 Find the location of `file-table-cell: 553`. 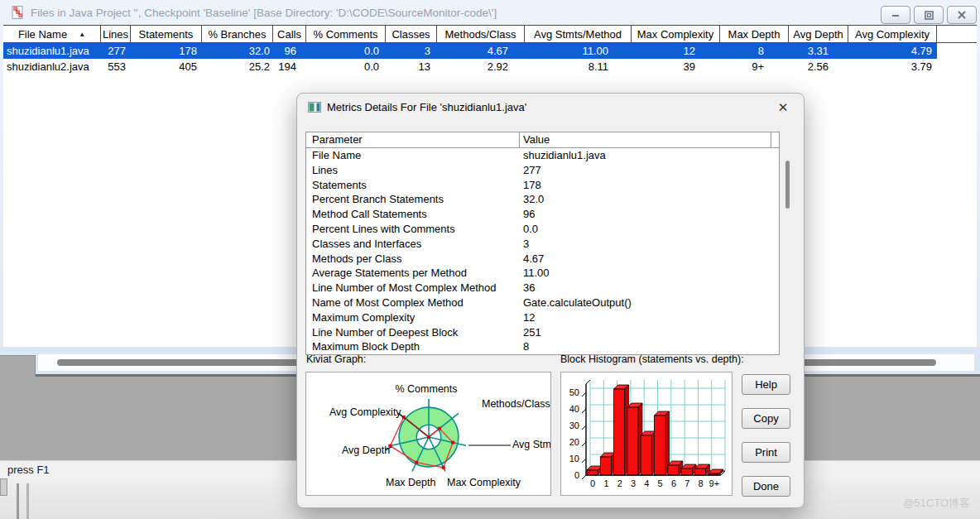

file-table-cell: 553 is located at coordinates (116, 66).